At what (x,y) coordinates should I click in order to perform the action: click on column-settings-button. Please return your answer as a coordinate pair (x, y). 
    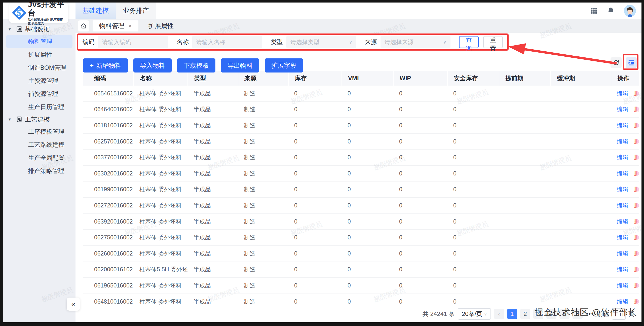
    Looking at the image, I should click on (631, 63).